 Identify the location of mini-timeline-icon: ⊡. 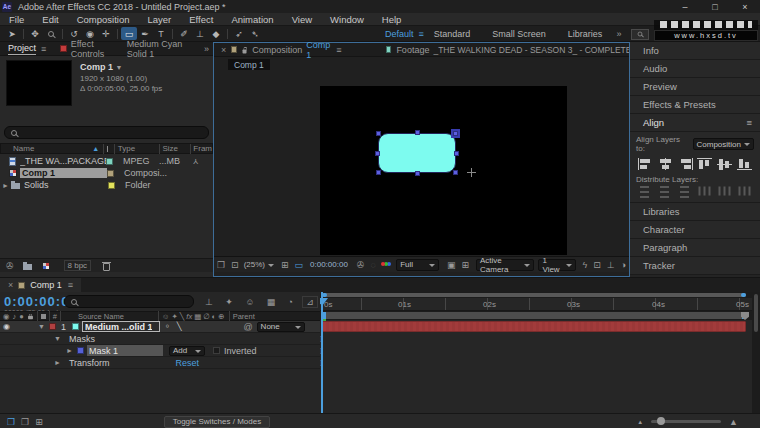
(597, 265).